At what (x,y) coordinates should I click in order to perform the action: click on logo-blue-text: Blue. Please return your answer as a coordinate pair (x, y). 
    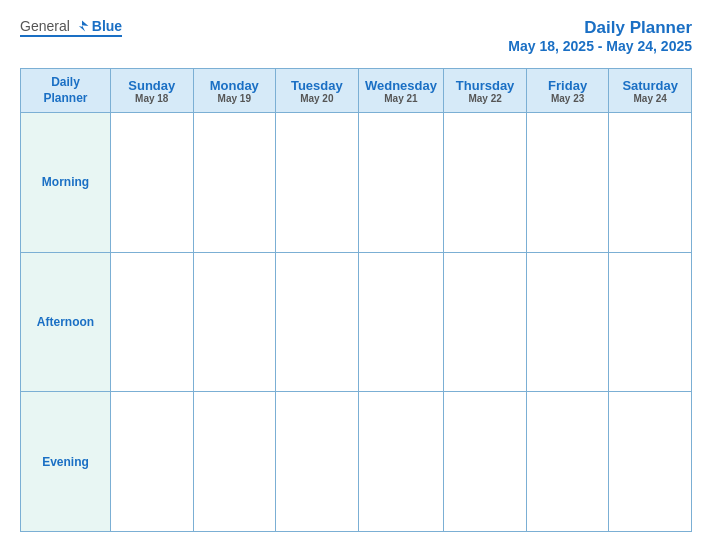
    Looking at the image, I should click on (107, 26).